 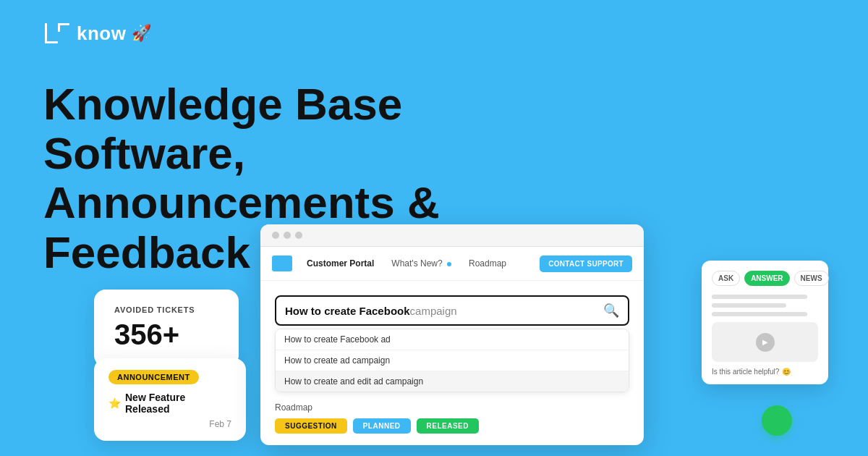 I want to click on announcement-feature-text: New Feature Released, so click(x=178, y=403).